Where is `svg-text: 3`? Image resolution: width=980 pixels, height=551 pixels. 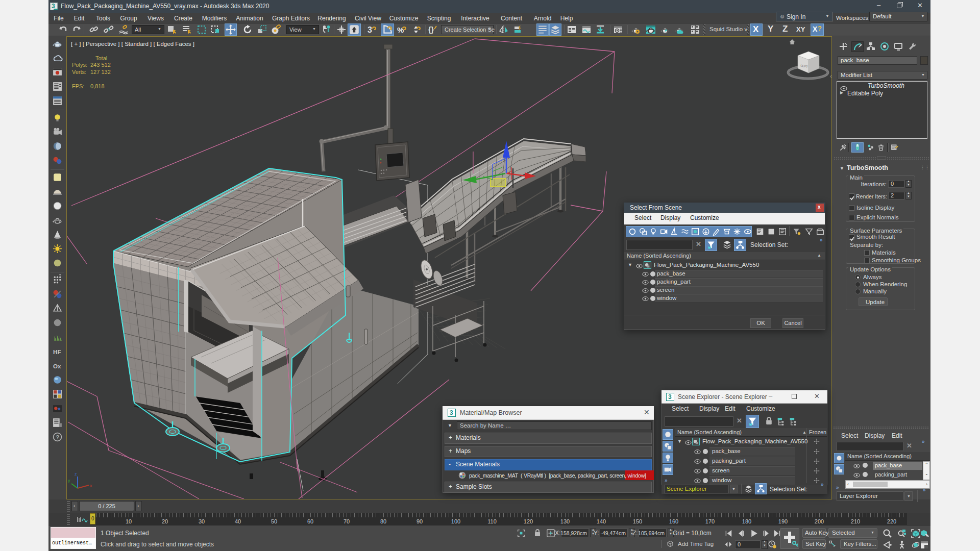
svg-text: 3 is located at coordinates (370, 30).